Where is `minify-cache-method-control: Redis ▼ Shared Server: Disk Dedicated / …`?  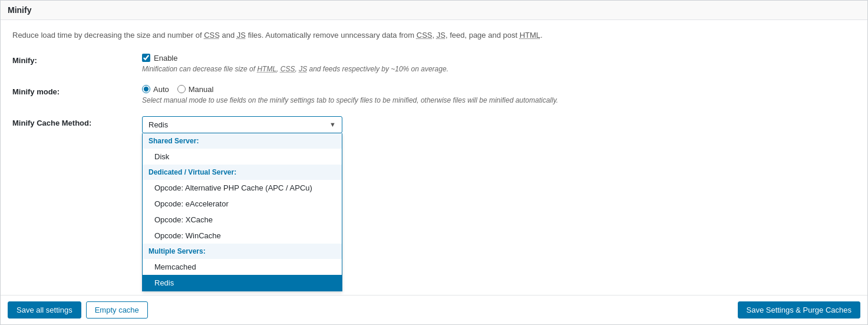 minify-cache-method-control: Redis ▼ Shared Server: Disk Dedicated / … is located at coordinates (499, 125).